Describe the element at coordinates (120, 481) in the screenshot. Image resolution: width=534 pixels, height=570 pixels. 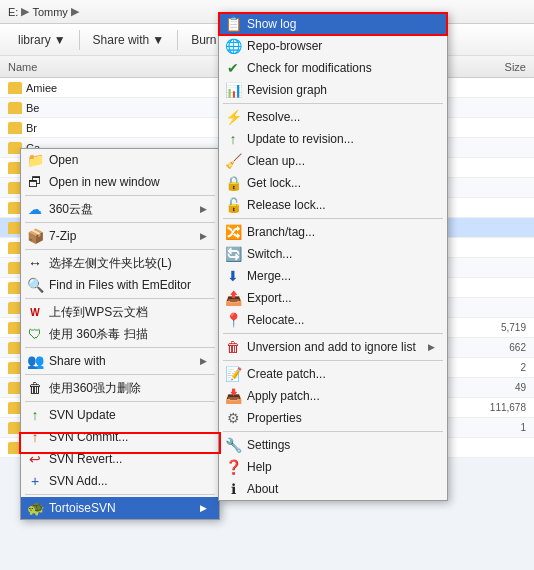
I see `menu-item-svn-add: + SVN Add...` at that location.